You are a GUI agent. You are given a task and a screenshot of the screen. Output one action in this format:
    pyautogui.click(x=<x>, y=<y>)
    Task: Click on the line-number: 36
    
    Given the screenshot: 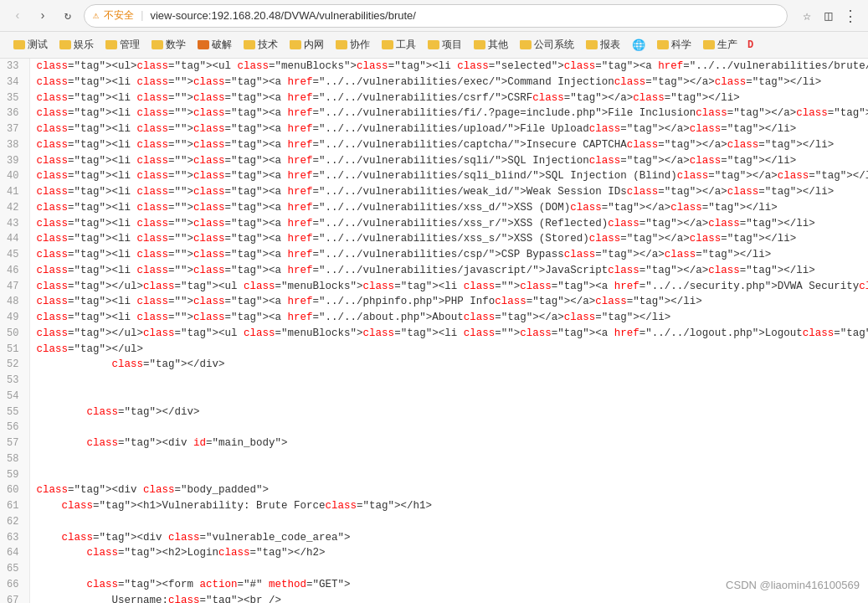 What is the action you would take?
    pyautogui.click(x=15, y=114)
    